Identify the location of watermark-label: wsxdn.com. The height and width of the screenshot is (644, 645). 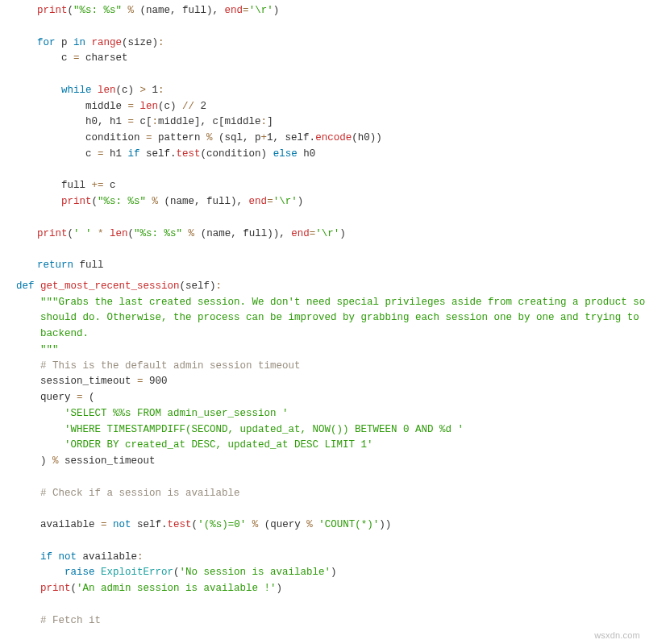
(618, 632).